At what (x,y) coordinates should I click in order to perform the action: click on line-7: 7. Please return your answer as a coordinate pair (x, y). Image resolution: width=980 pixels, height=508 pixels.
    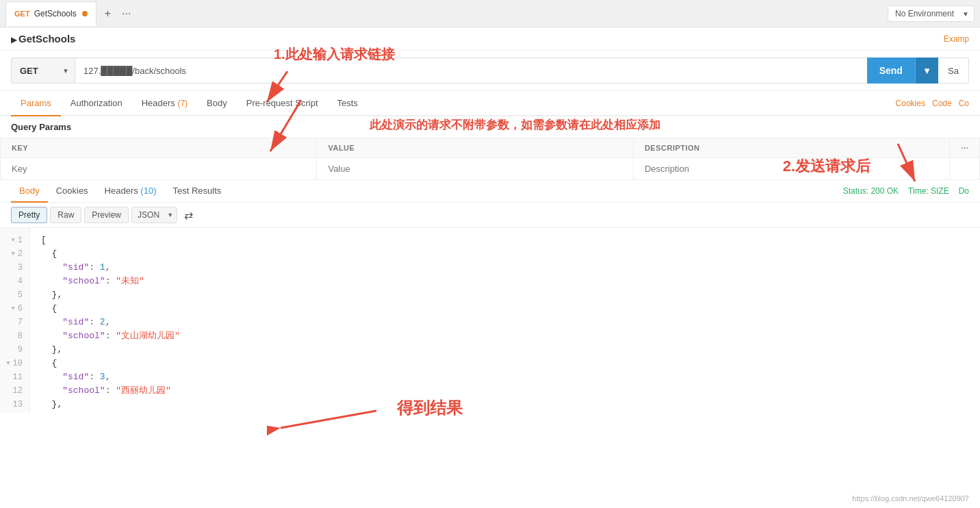
    Looking at the image, I should click on (15, 322).